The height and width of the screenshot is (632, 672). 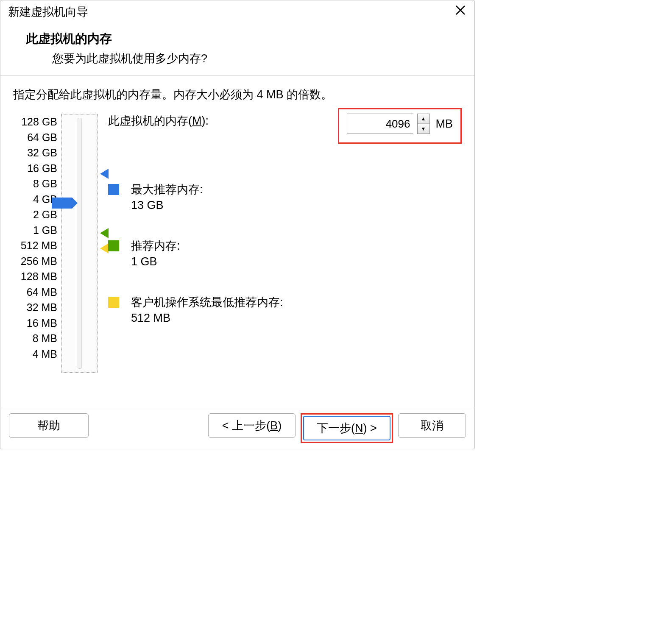 What do you see at coordinates (114, 246) in the screenshot?
I see `legend-recommended-swatch-icon` at bounding box center [114, 246].